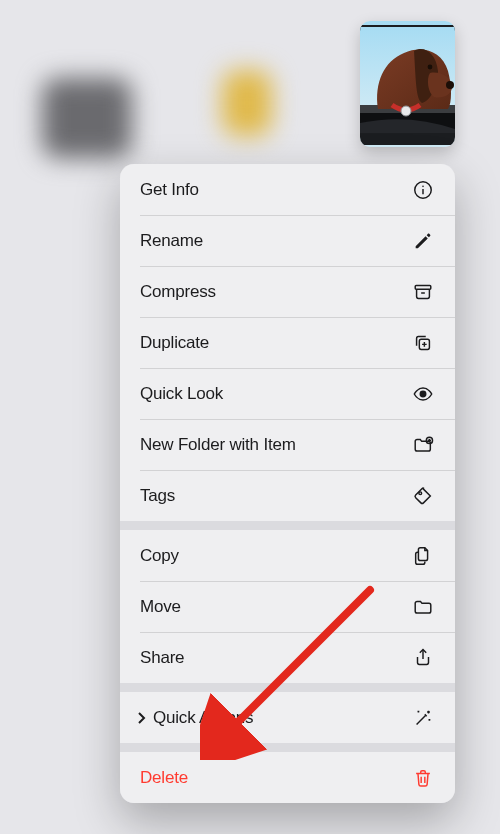 This screenshot has height=834, width=500. I want to click on archivebox-icon, so click(423, 292).